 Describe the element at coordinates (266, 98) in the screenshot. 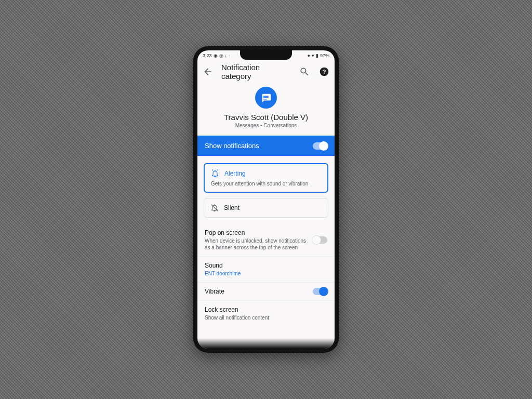

I see `app-icon` at that location.